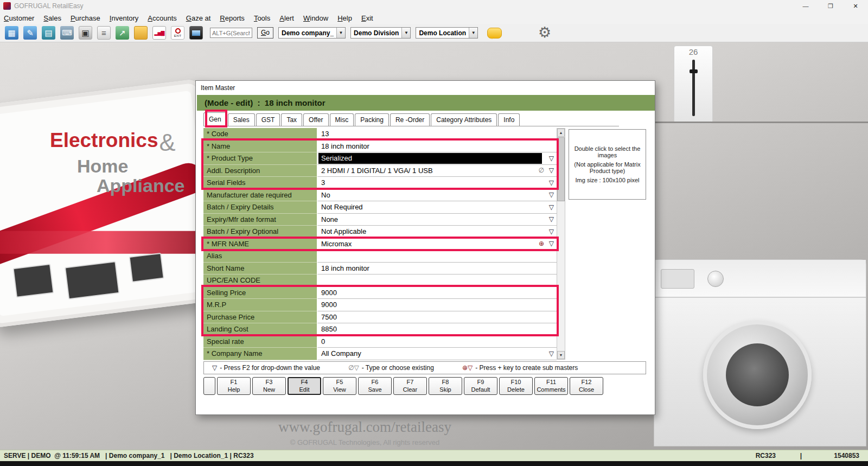 This screenshot has width=868, height=466. Describe the element at coordinates (372, 119) in the screenshot. I see `tab-packing: Packing` at that location.